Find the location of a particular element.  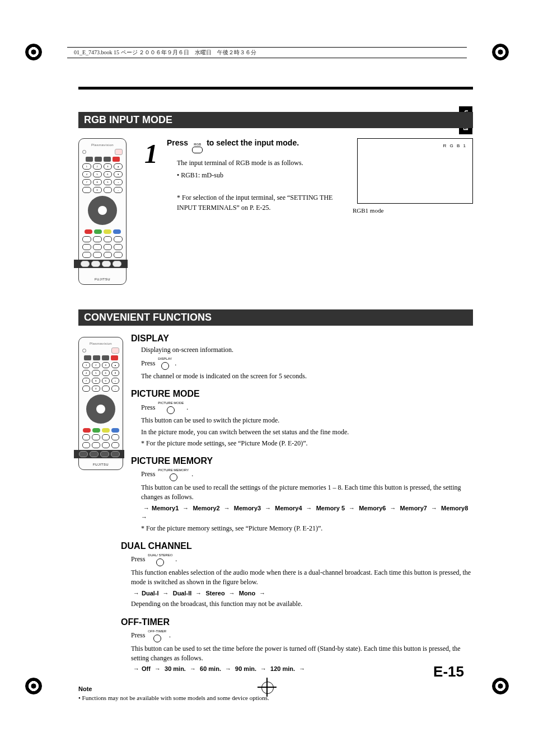

step-bullet: • RGB1: mD-sub is located at coordinates (260, 175).